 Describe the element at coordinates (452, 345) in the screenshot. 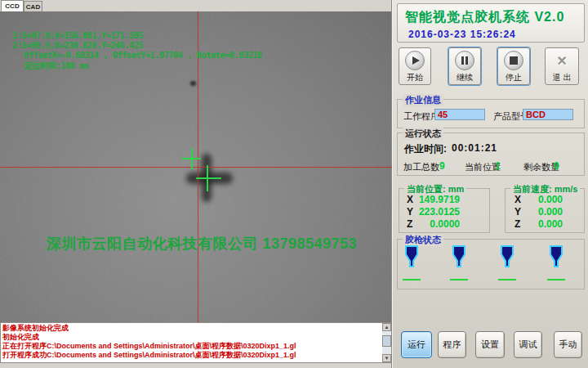

I see `nav-program-button: 程序` at that location.